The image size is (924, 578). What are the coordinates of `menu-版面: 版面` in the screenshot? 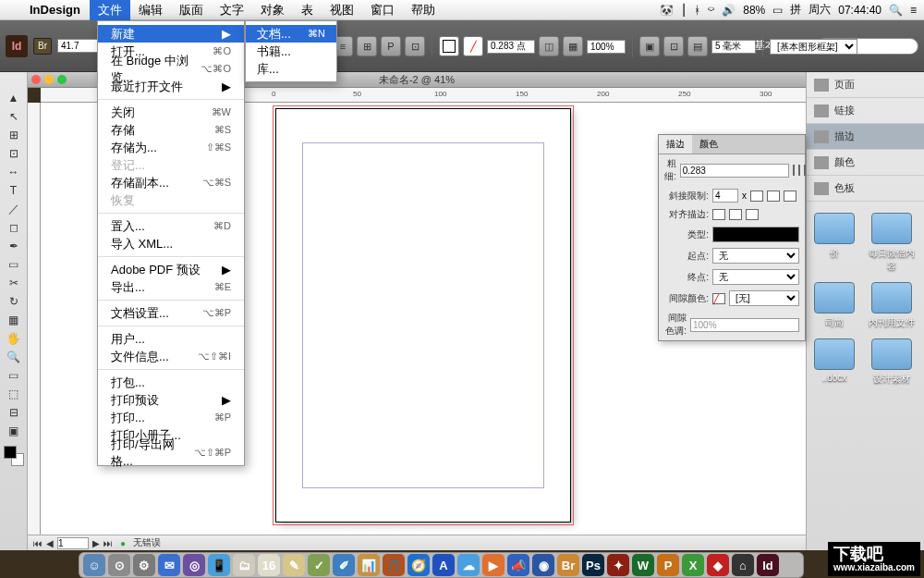 It's located at (191, 10).